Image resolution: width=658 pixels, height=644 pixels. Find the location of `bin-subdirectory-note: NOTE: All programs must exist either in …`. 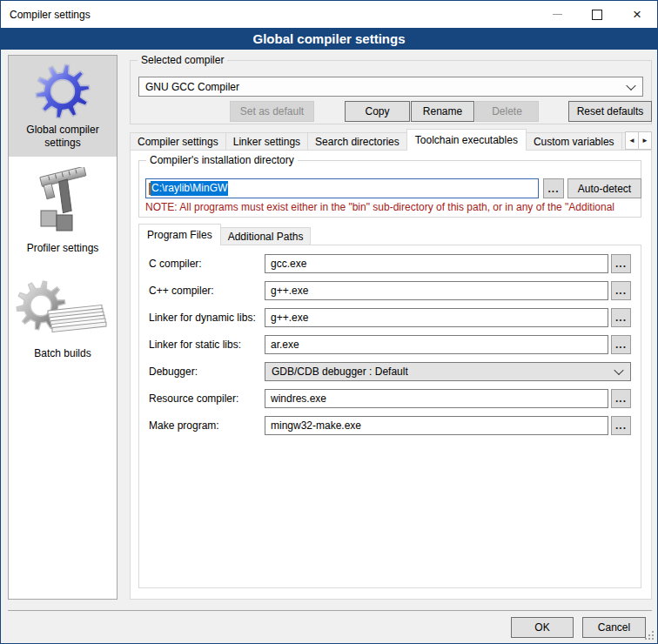

bin-subdirectory-note: NOTE: All programs must exist either in … is located at coordinates (393, 207).